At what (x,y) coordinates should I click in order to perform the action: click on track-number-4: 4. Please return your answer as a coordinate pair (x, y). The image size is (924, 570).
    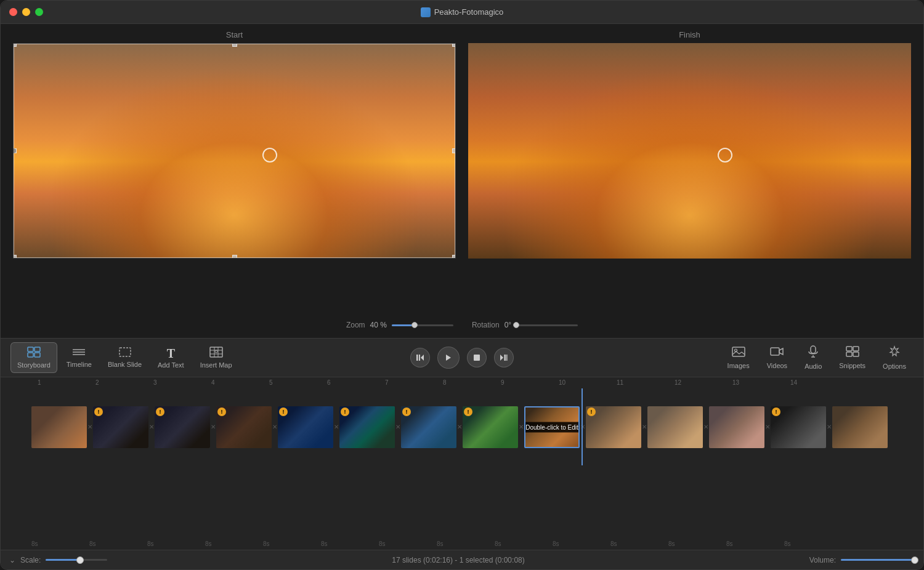
    Looking at the image, I should click on (240, 383).